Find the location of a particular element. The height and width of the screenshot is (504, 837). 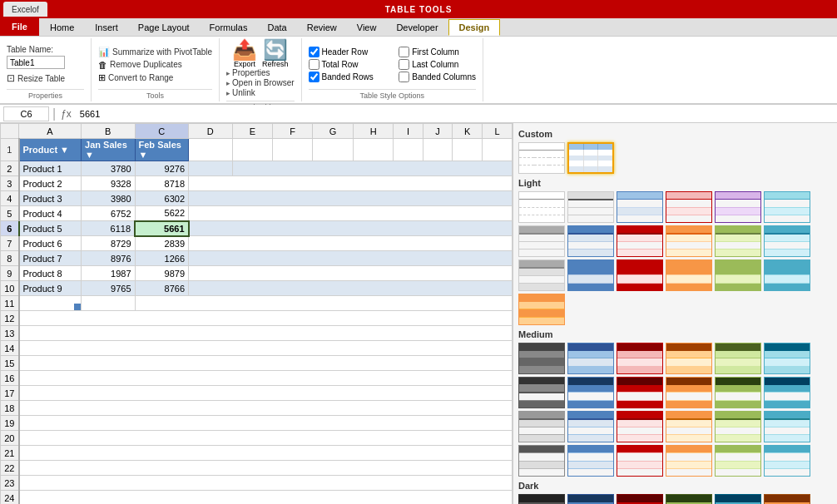

cell-c4: 6302 is located at coordinates (161, 199).